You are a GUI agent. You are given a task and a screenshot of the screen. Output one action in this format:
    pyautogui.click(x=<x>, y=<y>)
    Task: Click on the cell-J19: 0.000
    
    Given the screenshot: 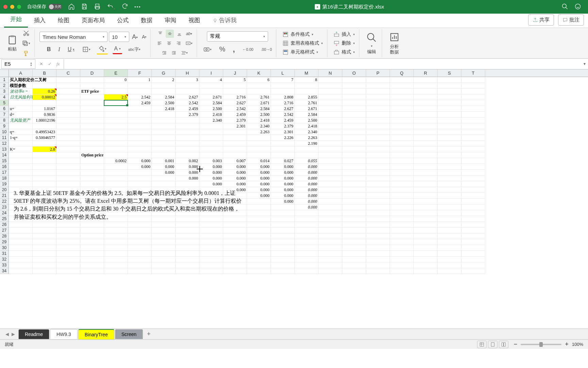 What is the action you would take?
    pyautogui.click(x=235, y=184)
    